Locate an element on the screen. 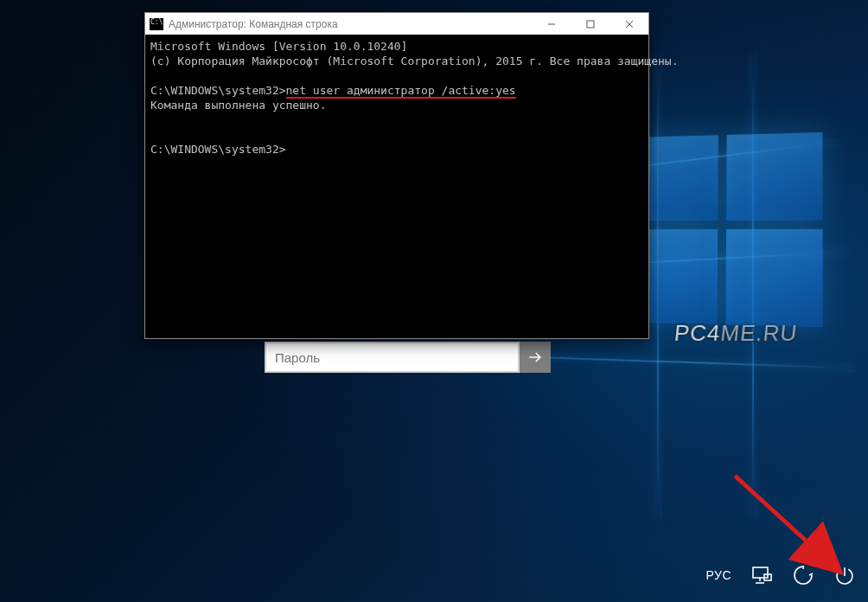 The height and width of the screenshot is (602, 868). arrow-right-icon is located at coordinates (535, 357).